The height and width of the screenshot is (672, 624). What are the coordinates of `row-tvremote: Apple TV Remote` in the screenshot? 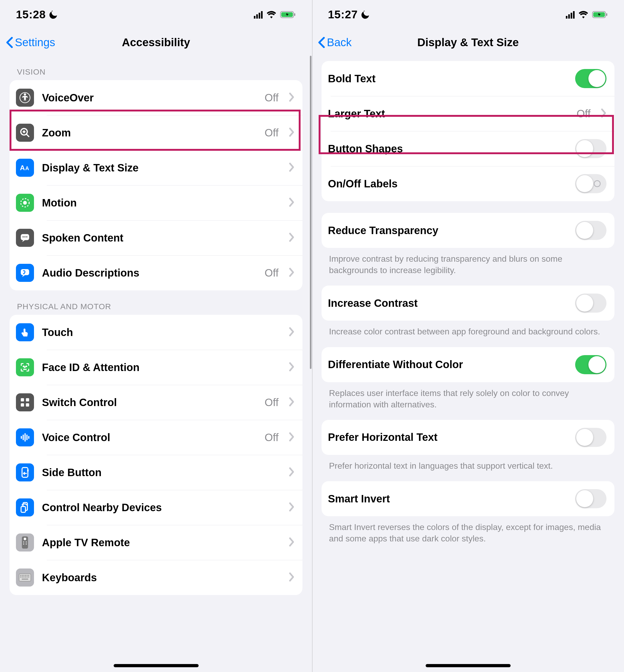 It's located at (156, 542).